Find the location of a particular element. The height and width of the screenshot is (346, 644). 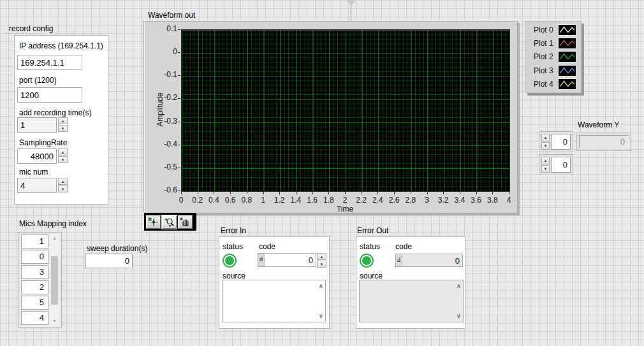

scroll-down-icon: ▼ is located at coordinates (55, 321).